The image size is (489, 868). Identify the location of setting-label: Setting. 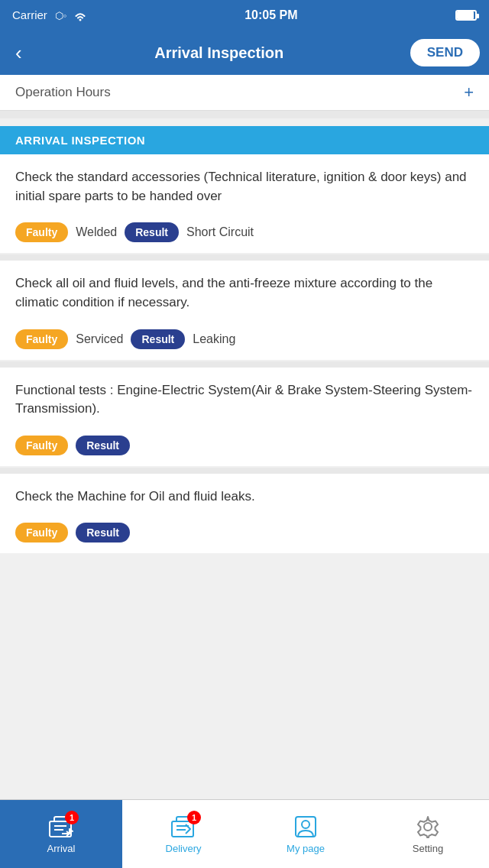
(428, 848).